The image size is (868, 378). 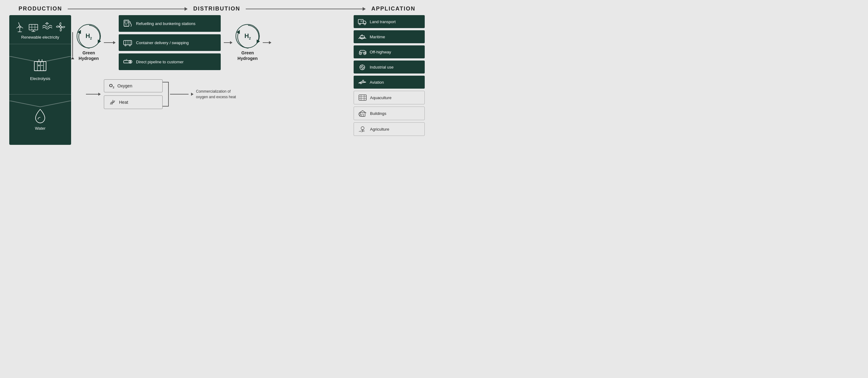 I want to click on renewable-label: Renewable electricity, so click(x=40, y=37).